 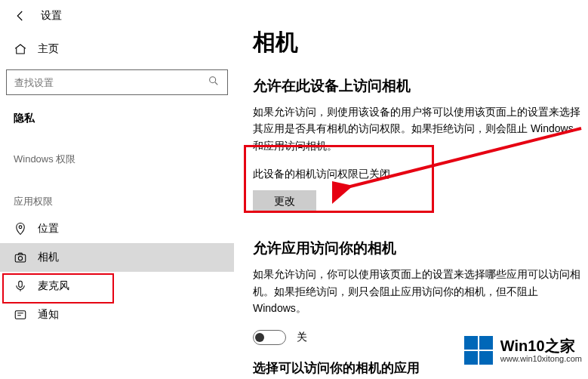 What do you see at coordinates (48, 315) in the screenshot?
I see `sidebar-item-label: 通知` at bounding box center [48, 315].